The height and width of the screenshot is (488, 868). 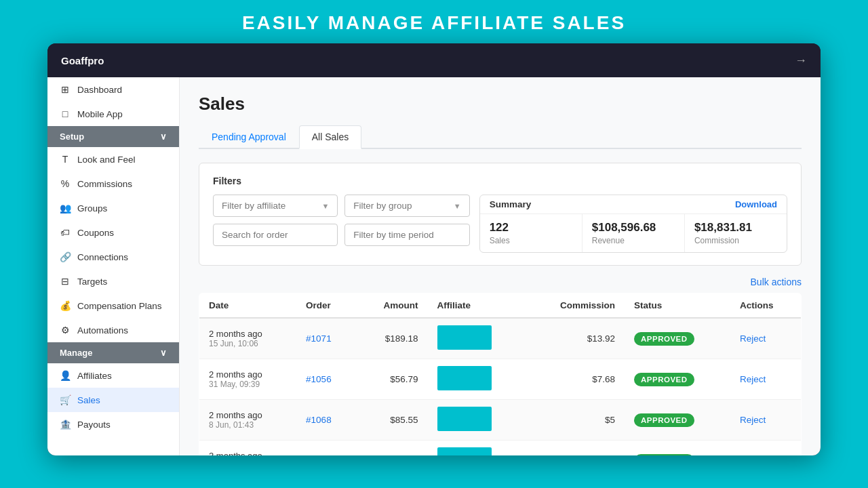 What do you see at coordinates (113, 424) in the screenshot?
I see `sidebar-item-payouts: 🏦 Payouts` at bounding box center [113, 424].